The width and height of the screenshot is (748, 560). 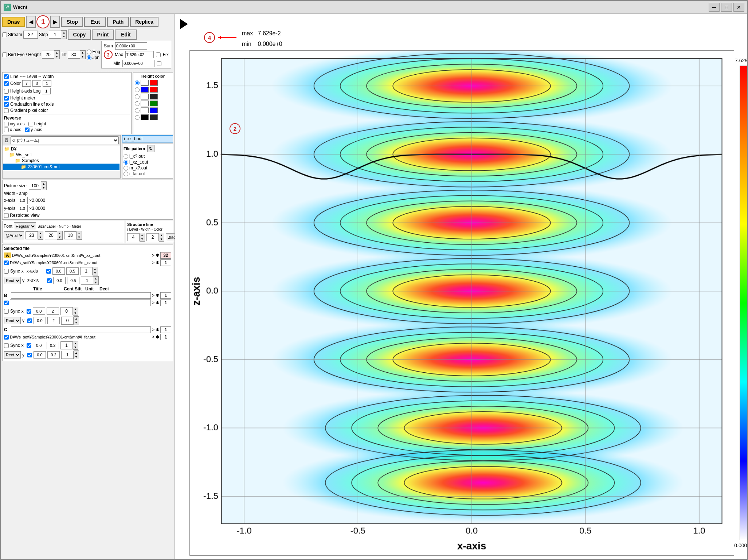 What do you see at coordinates (47, 83) in the screenshot?
I see `color-val3` at bounding box center [47, 83].